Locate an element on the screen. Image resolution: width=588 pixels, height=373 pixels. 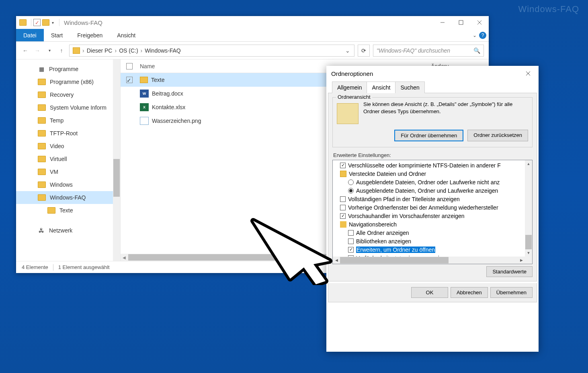
breadcrumb-item: Windows-FAQ is located at coordinates (162, 51).